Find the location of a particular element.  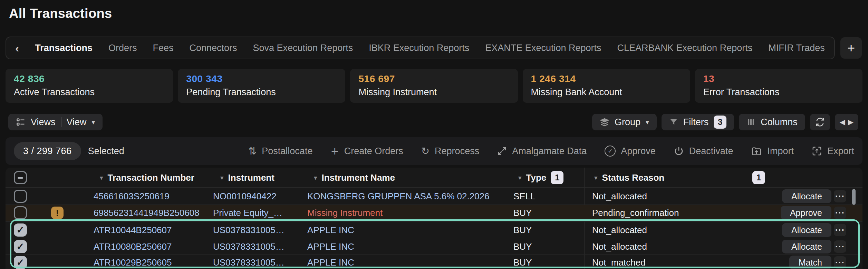

postallocate-button: ⇅ Postallocate is located at coordinates (280, 151).